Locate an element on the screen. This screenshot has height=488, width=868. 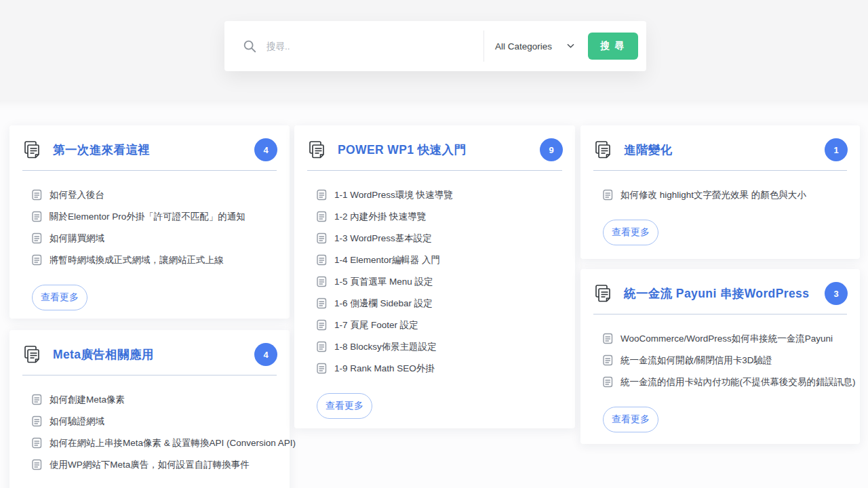
article-list-item: 1-8 Blocksy佈景主題設定 is located at coordinates (439, 347).